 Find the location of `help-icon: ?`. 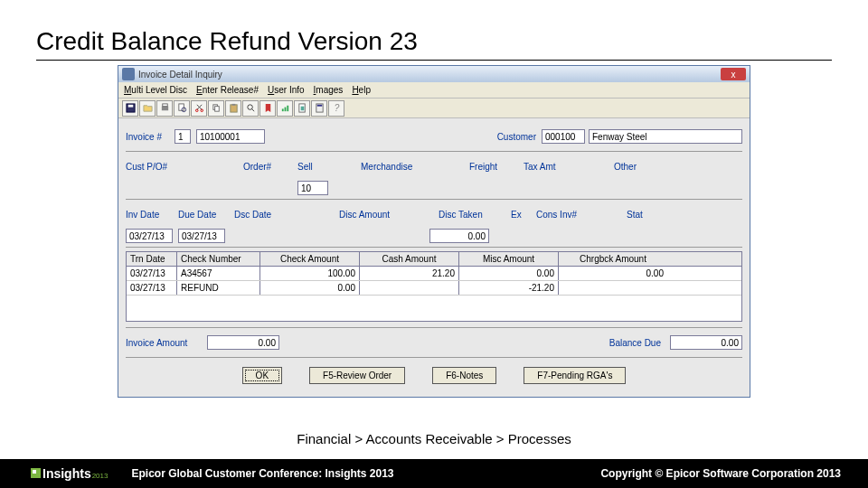

help-icon: ? is located at coordinates (336, 108).